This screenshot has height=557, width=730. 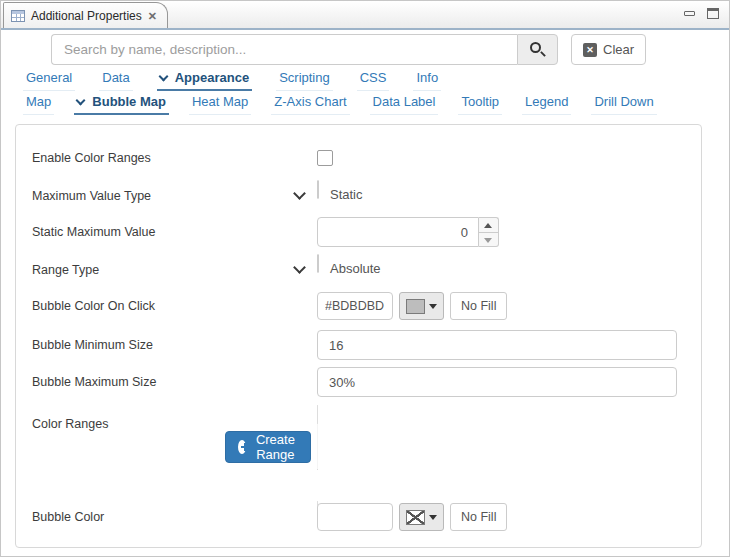 I want to click on tab-label: Data, so click(x=116, y=78).